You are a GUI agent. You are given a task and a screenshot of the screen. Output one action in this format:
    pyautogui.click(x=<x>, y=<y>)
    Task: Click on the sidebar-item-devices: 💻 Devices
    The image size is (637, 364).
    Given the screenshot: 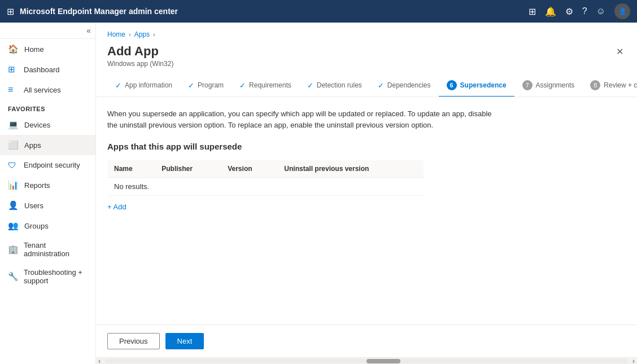 What is the action you would take?
    pyautogui.click(x=47, y=125)
    